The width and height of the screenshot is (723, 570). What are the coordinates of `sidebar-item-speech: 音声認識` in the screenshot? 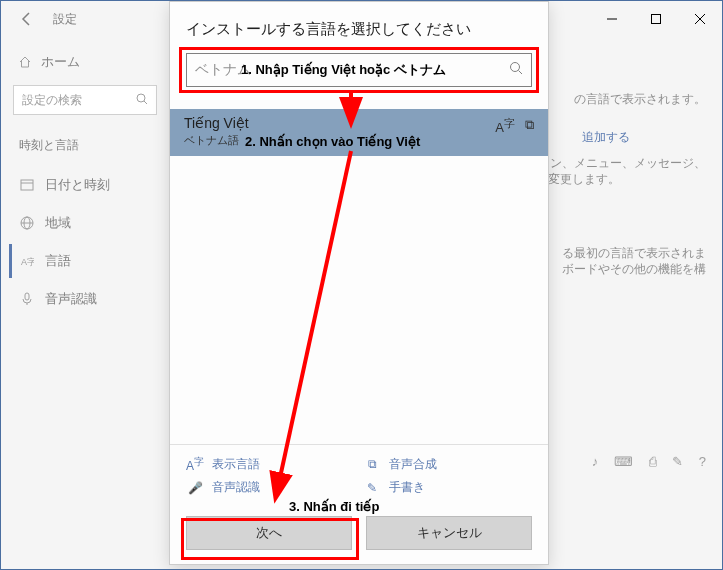 It's located at (85, 299).